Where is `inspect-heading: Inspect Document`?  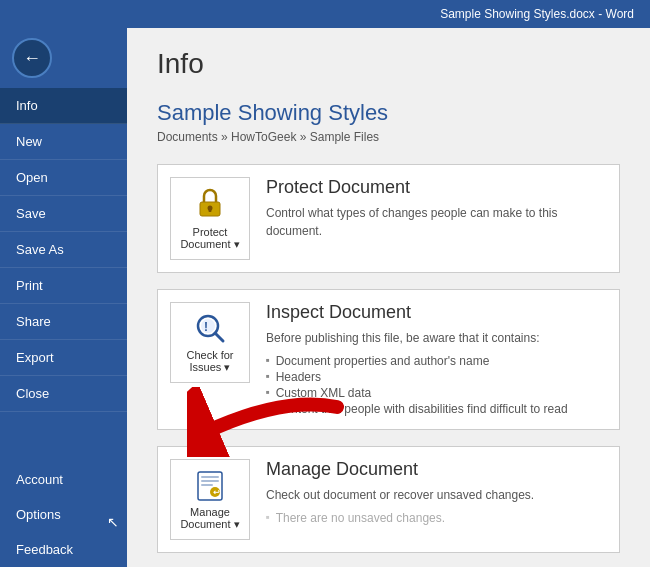 inspect-heading: Inspect Document is located at coordinates (436, 312).